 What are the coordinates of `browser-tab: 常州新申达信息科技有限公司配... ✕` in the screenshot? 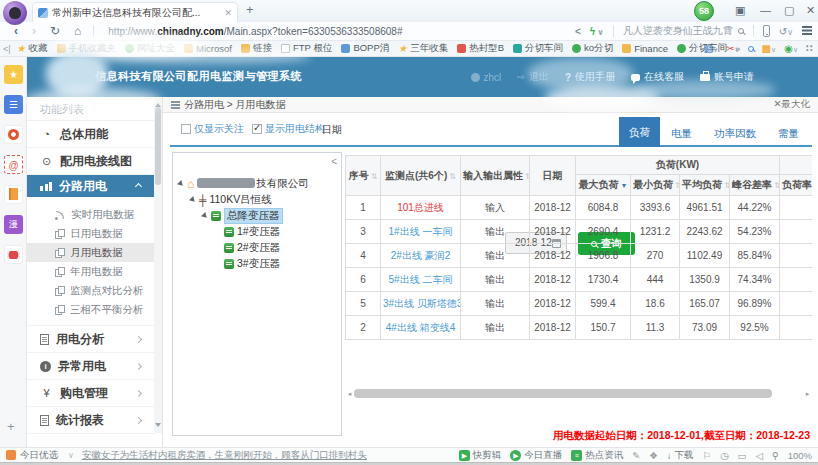 It's located at (135, 12).